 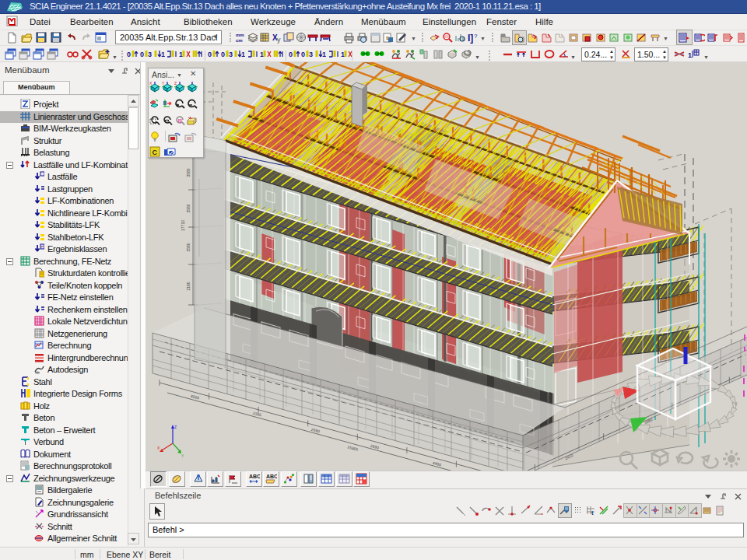 I want to click on svg-text: y, so click(x=279, y=40).